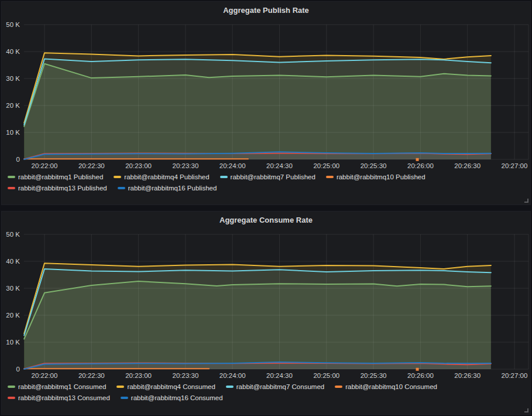 The image size is (532, 416). Describe the element at coordinates (280, 387) in the screenshot. I see `legend-series-label: rabbit@rabbitmq7 Consumed` at that location.